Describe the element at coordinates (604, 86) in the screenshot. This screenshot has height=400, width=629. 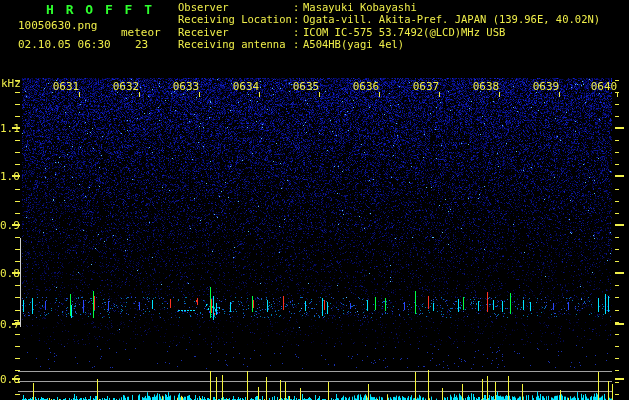
I see `time-tick-label: 0640` at that location.